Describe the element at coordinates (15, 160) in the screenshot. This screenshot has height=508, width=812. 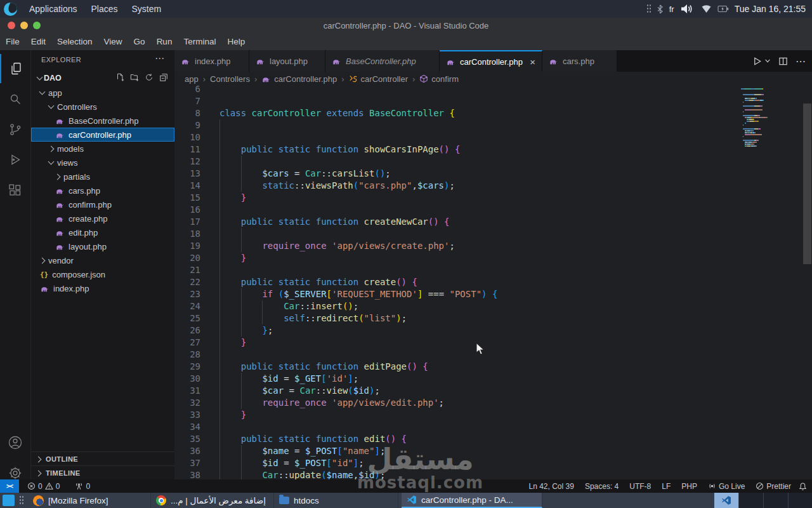
I see `run-debug-activity-icon` at that location.